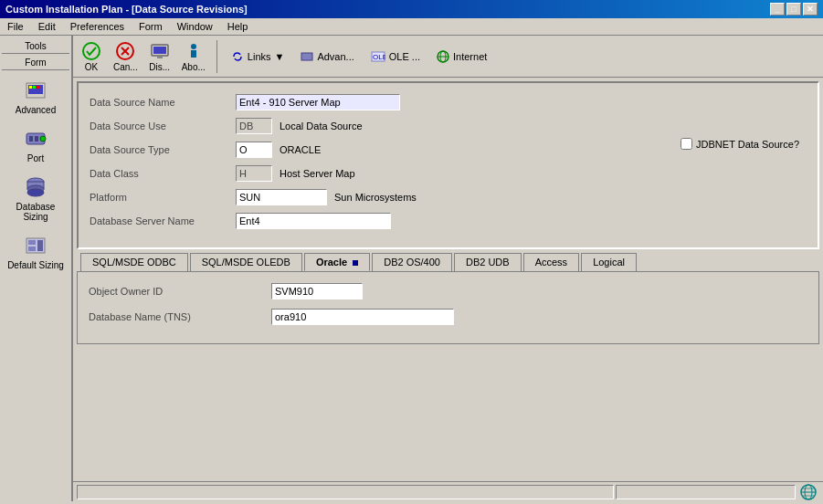 This screenshot has width=823, height=504. I want to click on ok-icon, so click(91, 51).